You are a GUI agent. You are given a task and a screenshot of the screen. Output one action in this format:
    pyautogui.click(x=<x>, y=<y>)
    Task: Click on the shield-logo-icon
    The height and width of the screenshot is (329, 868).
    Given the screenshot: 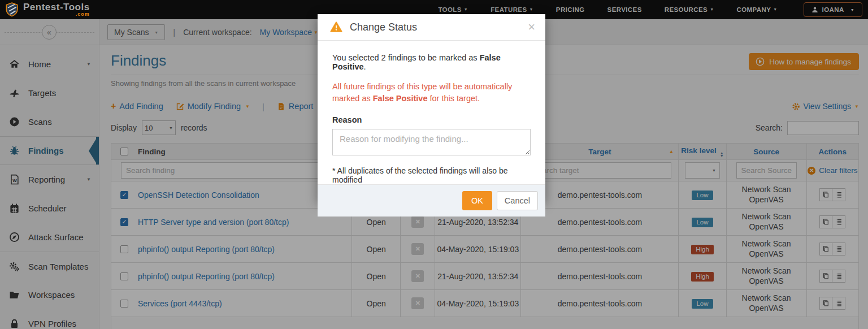 What is the action you would take?
    pyautogui.click(x=12, y=10)
    